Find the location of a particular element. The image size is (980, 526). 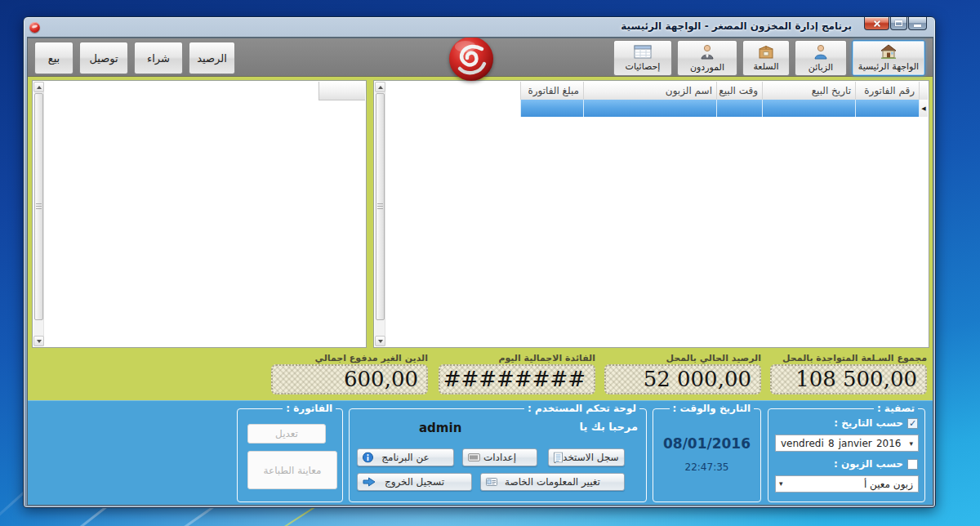

sell-button: بيع is located at coordinates (54, 58).